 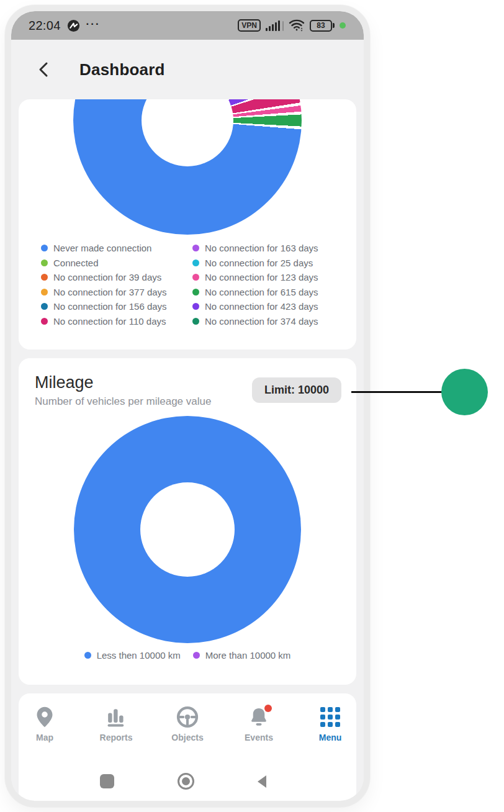 I want to click on bar-chart-icon, so click(x=116, y=717).